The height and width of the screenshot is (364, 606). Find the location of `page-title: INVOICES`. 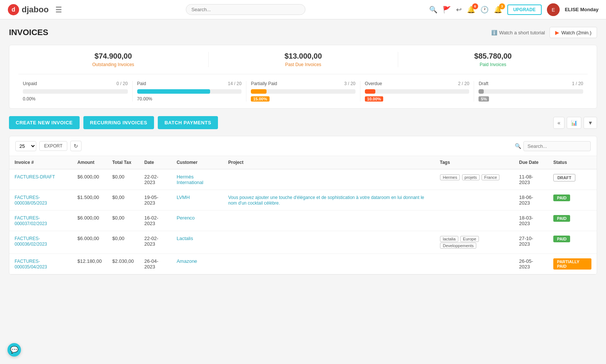

page-title: INVOICES is located at coordinates (28, 32).